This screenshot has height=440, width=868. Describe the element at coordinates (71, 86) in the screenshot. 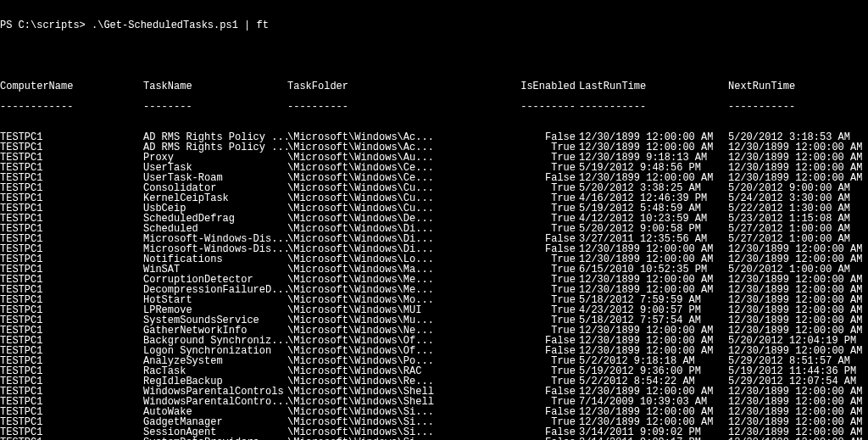

I see `hdr-computername: ComputerName` at that location.